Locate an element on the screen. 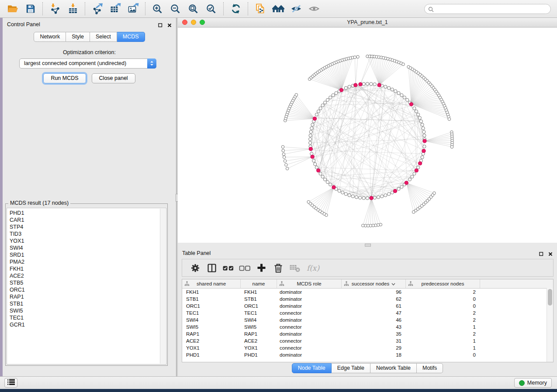  mcds-result-item: SWI5 is located at coordinates (83, 311).